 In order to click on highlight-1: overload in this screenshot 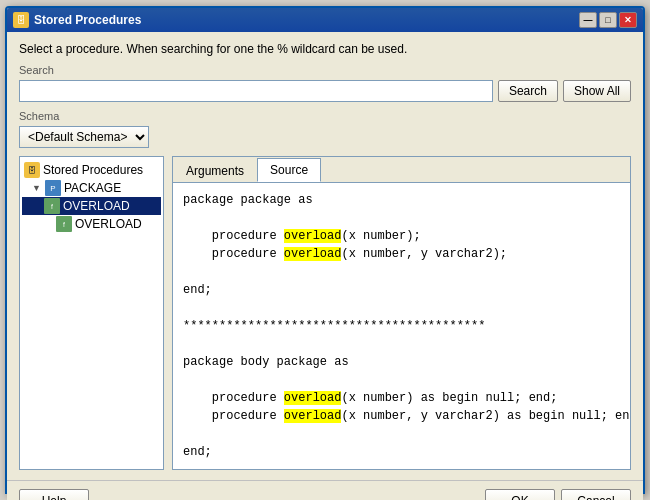, I will do `click(313, 236)`.